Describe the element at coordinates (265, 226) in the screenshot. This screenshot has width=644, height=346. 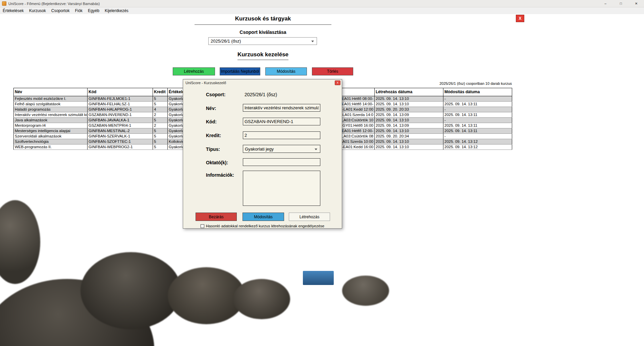
I see `allow-duplicate-label: Hasonló adatokkal rendelkező kurzus létr…` at that location.